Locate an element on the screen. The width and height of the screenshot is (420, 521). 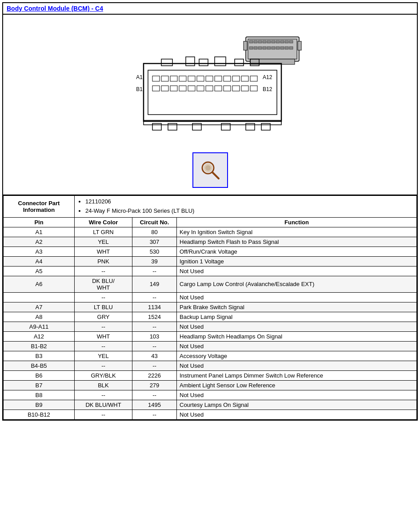
function-cell: Off/Run/Crank Voltage is located at coordinates (297, 251).